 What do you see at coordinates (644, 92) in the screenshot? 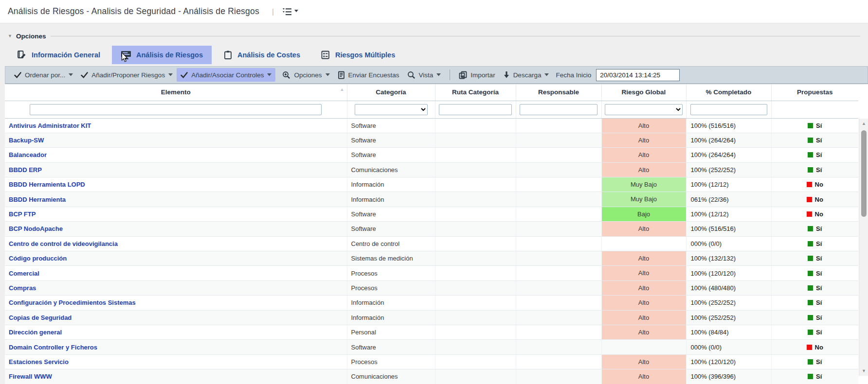
I see `column-header-riesgo-global: Riesgo Global` at bounding box center [644, 92].